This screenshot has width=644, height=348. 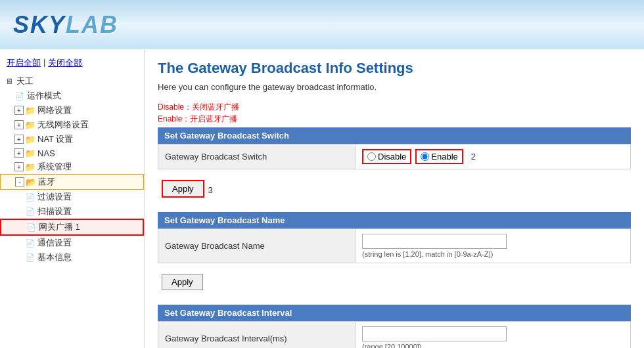 I want to click on radio-label-disable: Disable, so click(x=386, y=156).